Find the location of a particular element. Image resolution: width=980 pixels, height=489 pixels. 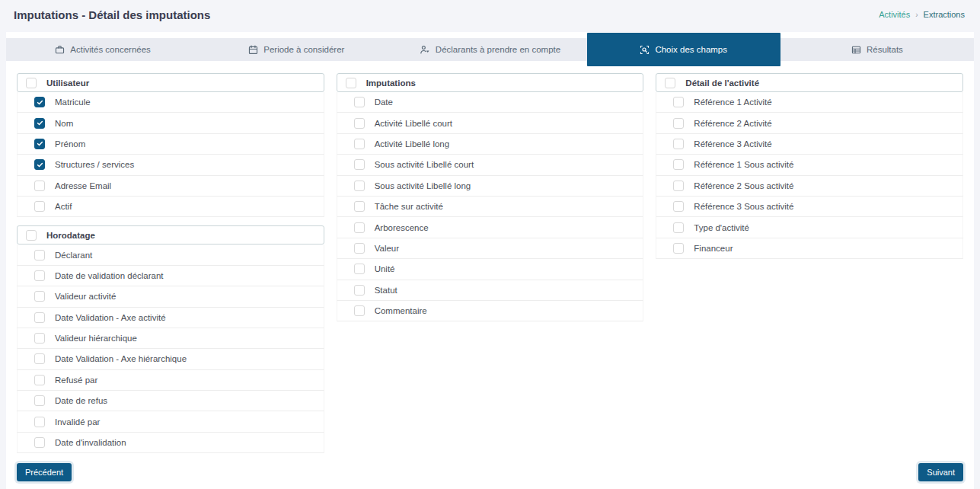

field-row-date-validation-axe-activite: Date Validation - Axe activité is located at coordinates (171, 318).